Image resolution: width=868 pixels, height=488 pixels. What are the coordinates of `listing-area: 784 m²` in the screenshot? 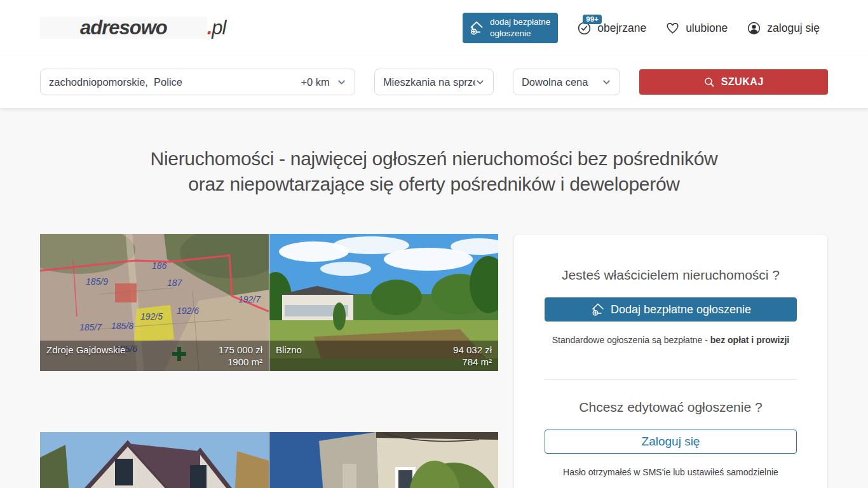 It's located at (473, 362).